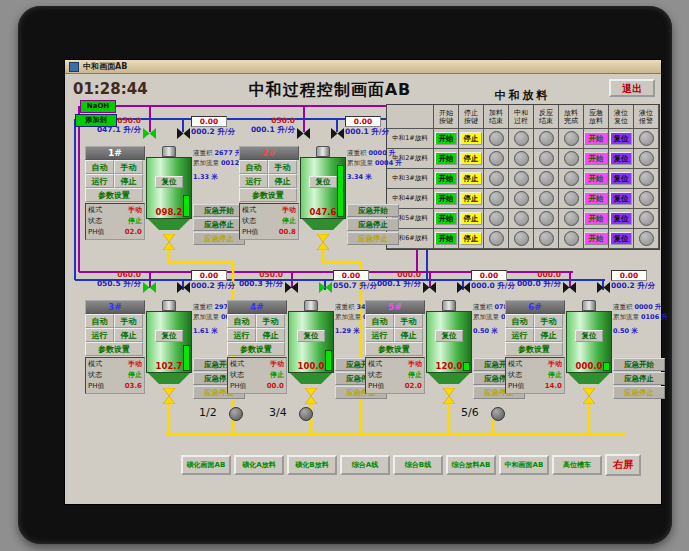 The image size is (689, 551). I want to click on nav-button: 高位槽车, so click(577, 465).